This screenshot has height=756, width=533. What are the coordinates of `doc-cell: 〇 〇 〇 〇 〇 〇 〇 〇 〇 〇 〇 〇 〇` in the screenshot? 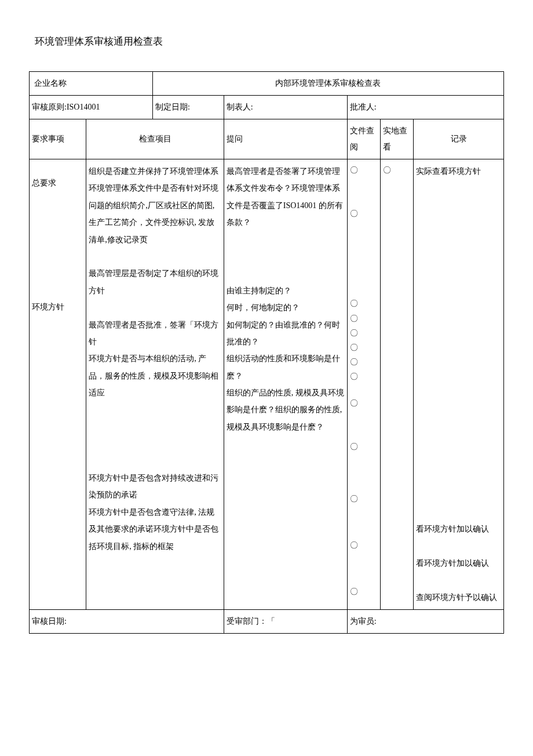 It's located at (364, 385).